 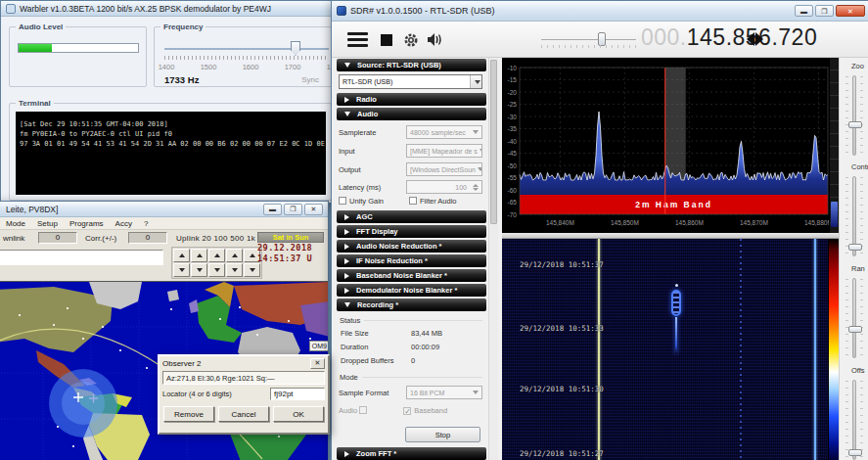 I want to click on samplerate-dropdown: 48000 sample/sec, so click(x=444, y=132).